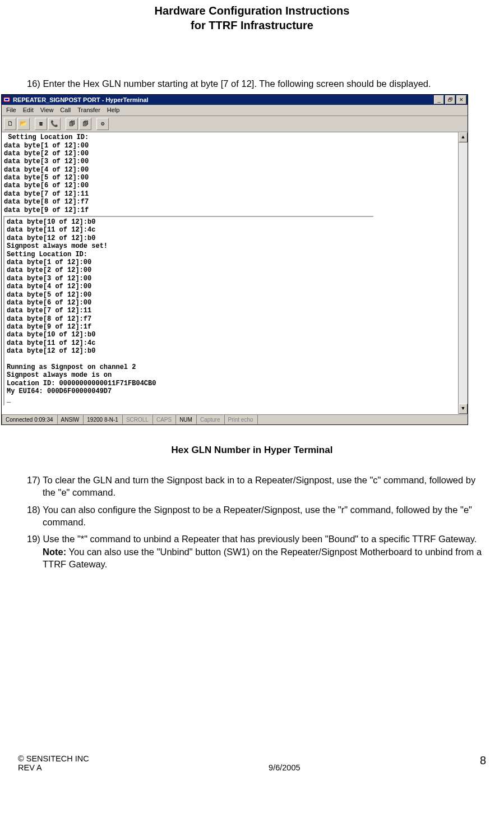  I want to click on minimize-button: _, so click(439, 100).